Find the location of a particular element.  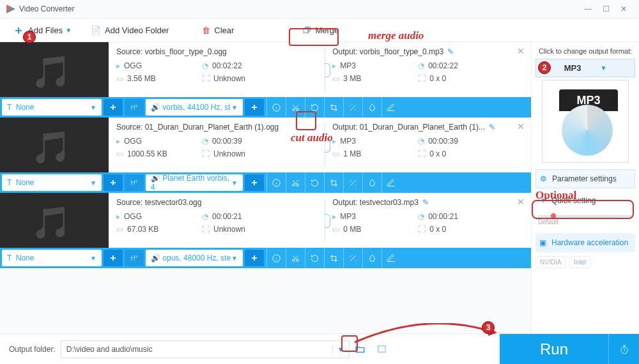

source-label: Source: testvector03.ogg is located at coordinates (219, 202).